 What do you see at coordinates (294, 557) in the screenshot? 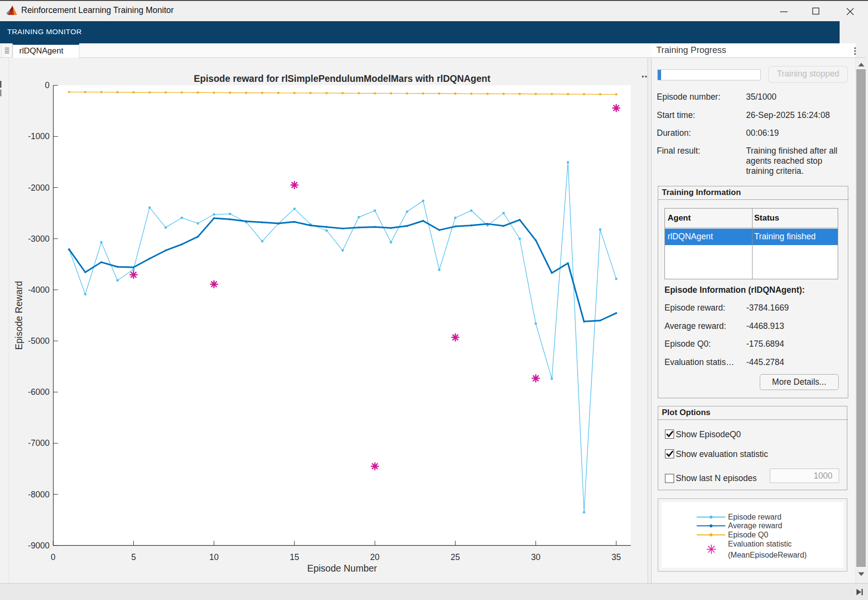
I see `svg-text: 15` at bounding box center [294, 557].